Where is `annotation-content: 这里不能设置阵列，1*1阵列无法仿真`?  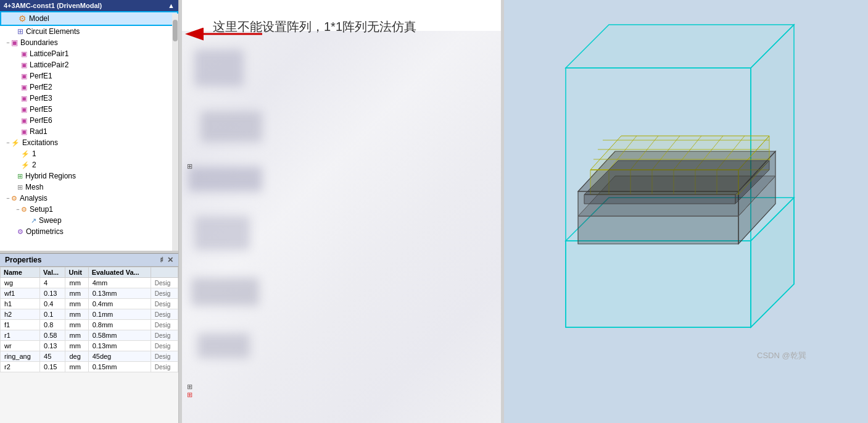 annotation-content: 这里不能设置阵列，1*1阵列无法仿真 is located at coordinates (315, 27).